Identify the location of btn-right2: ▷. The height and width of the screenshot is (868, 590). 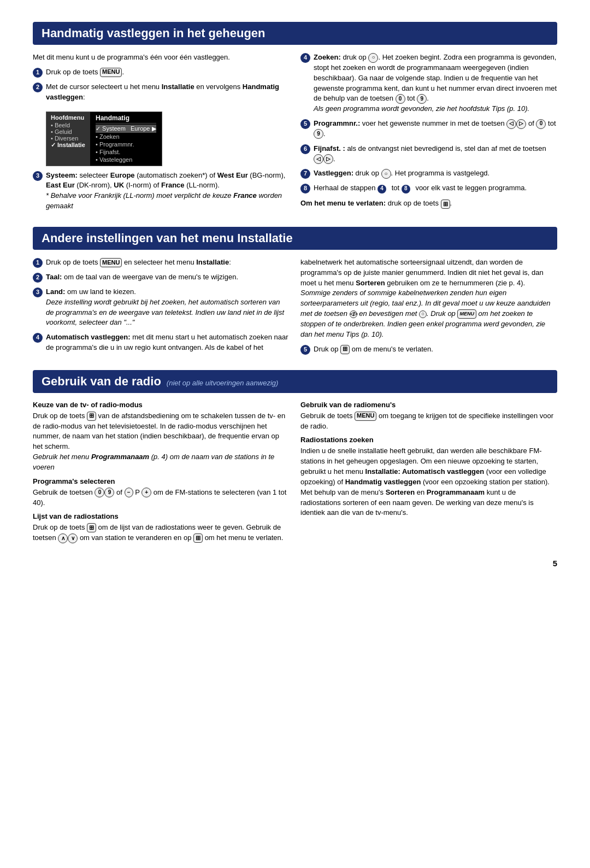
(328, 159).